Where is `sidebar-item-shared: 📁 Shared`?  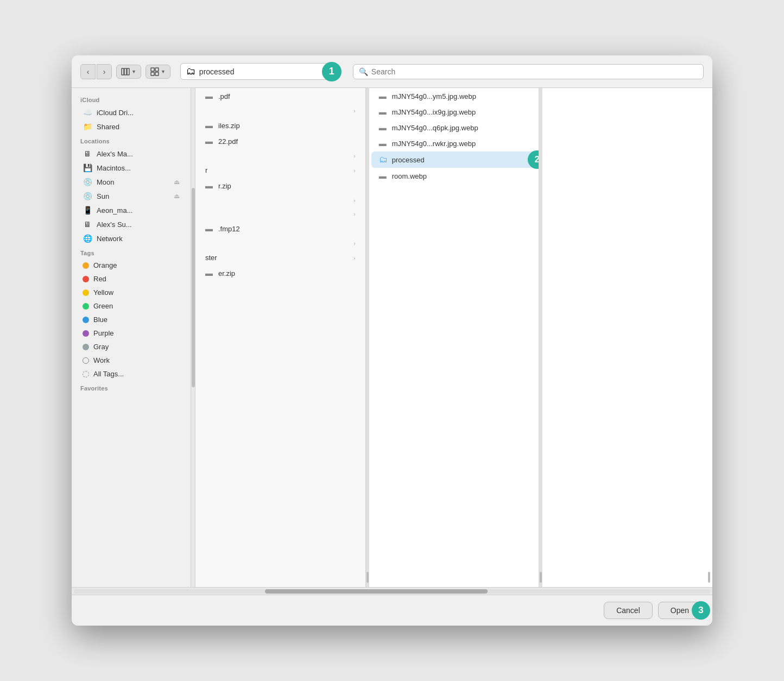
sidebar-item-shared: 📁 Shared is located at coordinates (131, 127).